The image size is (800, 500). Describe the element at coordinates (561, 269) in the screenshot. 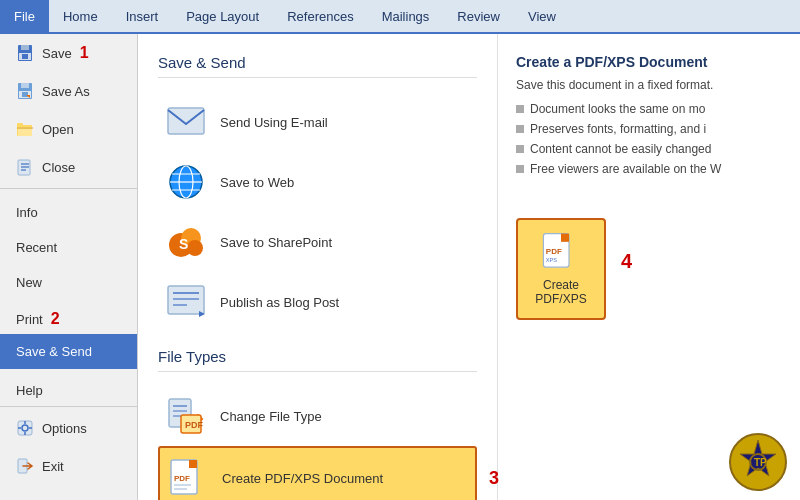

I see `create-pdf-button: PDFXPS CreatePDF/XPS` at that location.